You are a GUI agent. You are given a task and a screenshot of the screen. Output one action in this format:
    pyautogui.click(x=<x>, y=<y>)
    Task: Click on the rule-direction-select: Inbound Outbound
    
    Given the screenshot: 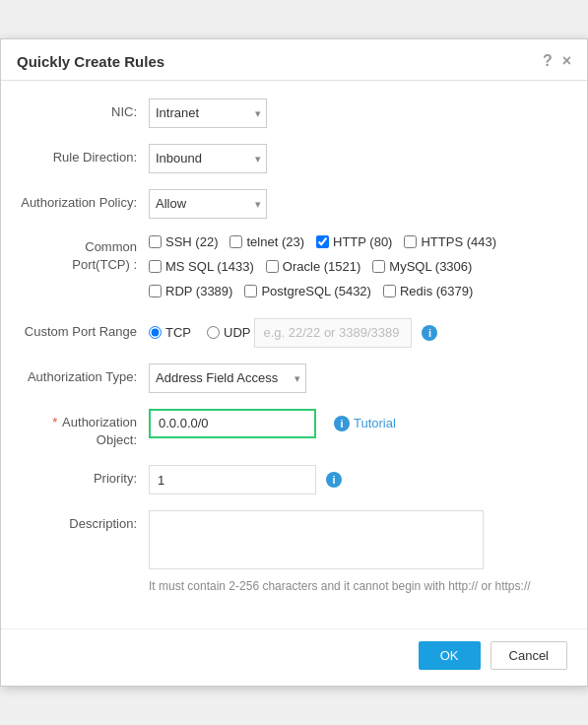 What is the action you would take?
    pyautogui.click(x=208, y=159)
    